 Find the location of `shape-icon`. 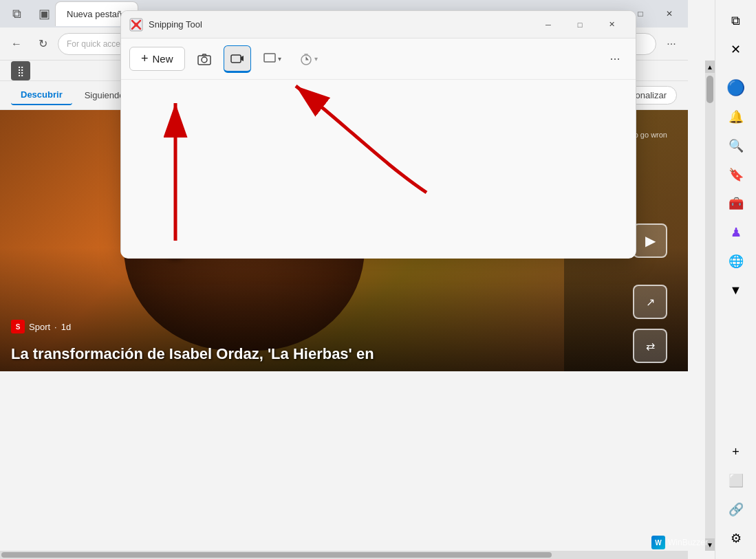

shape-icon is located at coordinates (270, 59).